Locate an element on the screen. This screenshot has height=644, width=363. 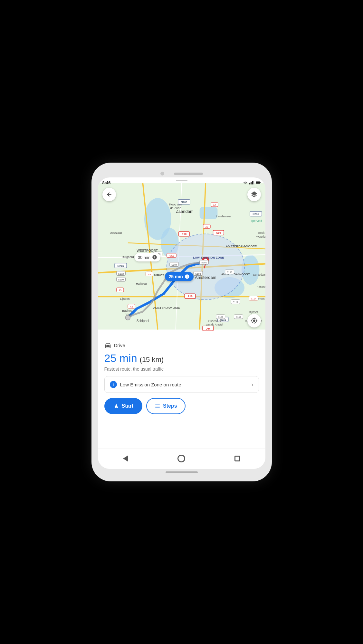
svg-text: Koog aan is located at coordinates (176, 204).